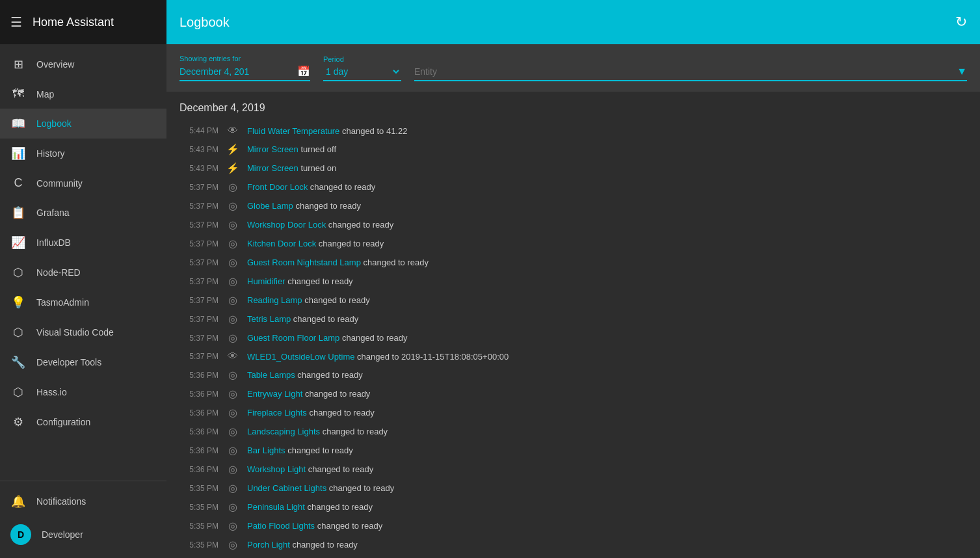 This screenshot has width=980, height=558. I want to click on period-select: 1 day, so click(362, 72).